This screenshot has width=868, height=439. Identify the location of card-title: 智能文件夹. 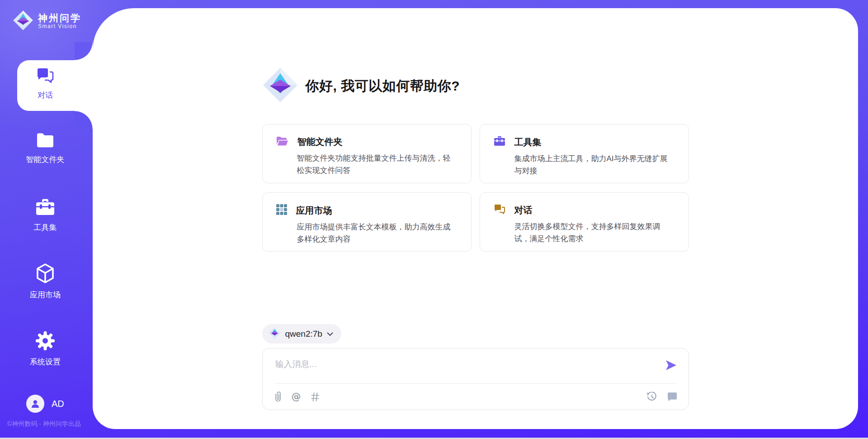
(320, 142).